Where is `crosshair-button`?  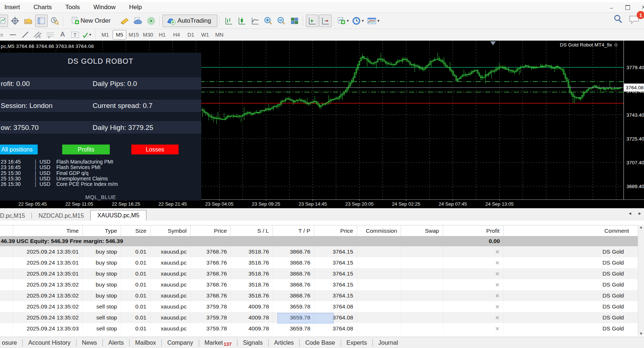 crosshair-button is located at coordinates (15, 21).